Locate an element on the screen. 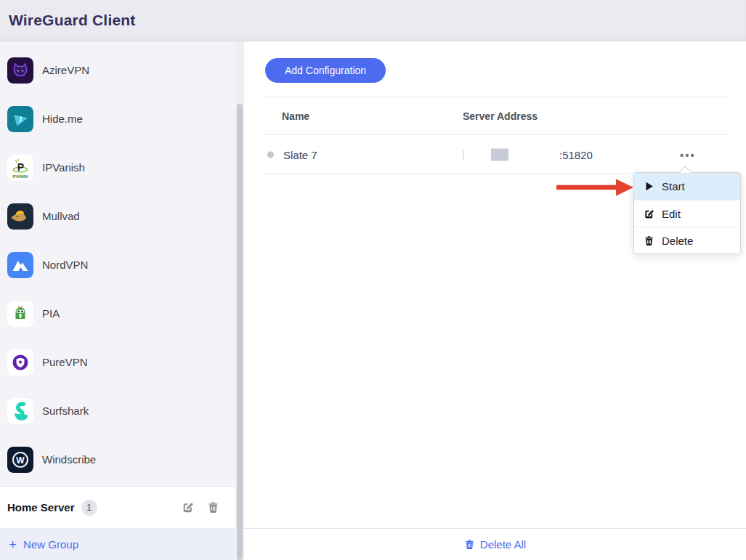  provider-label: Windscribe is located at coordinates (69, 459).